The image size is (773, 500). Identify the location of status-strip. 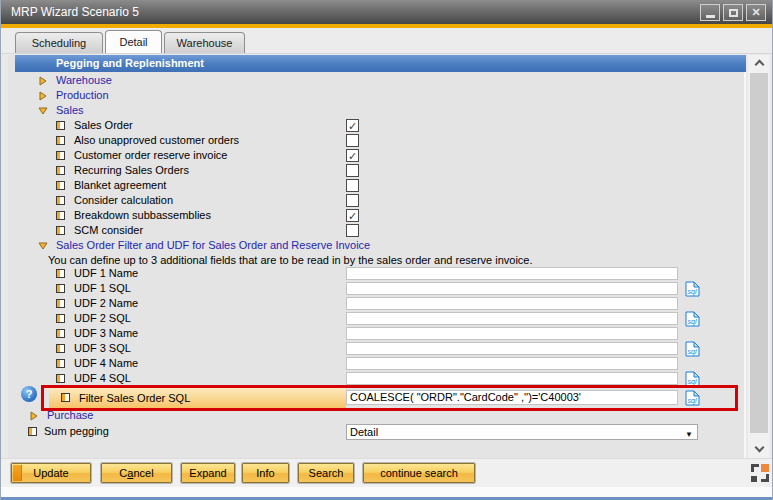
(386, 492).